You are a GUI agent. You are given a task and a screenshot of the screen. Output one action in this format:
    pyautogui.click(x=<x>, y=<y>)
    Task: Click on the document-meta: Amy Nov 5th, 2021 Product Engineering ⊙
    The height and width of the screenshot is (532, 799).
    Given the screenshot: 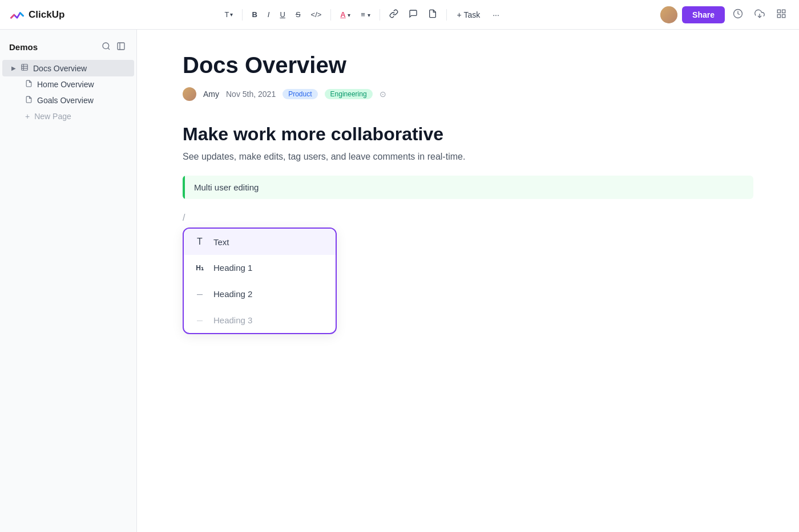 What is the action you would take?
    pyautogui.click(x=468, y=94)
    